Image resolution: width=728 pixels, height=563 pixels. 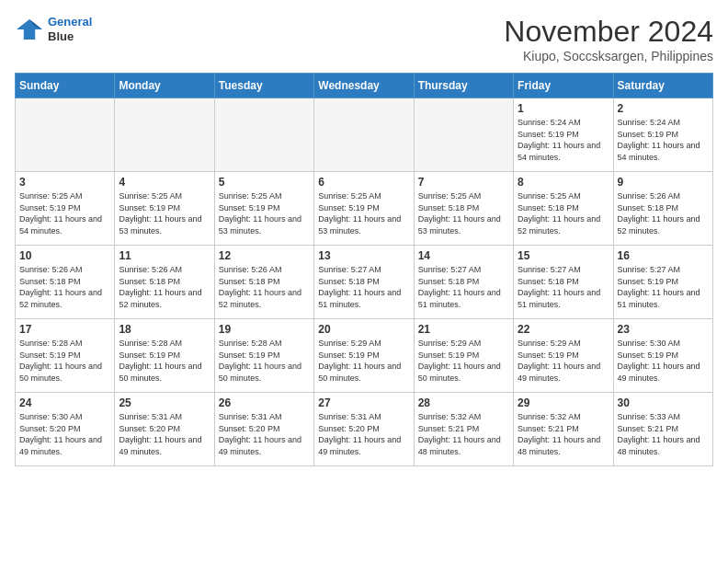 I want to click on calendar-cell: 10Sunrise: 5:26 AM Sunset: 5:18 PM Dayli…, so click(x=65, y=282).